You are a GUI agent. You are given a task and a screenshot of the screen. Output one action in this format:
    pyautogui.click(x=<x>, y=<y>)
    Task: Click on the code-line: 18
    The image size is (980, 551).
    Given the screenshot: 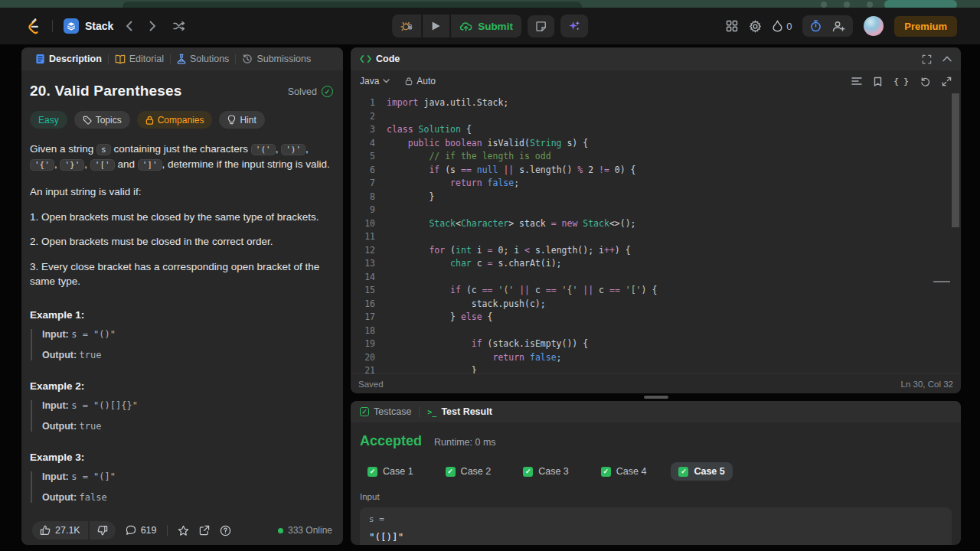 What is the action you would take?
    pyautogui.click(x=655, y=331)
    